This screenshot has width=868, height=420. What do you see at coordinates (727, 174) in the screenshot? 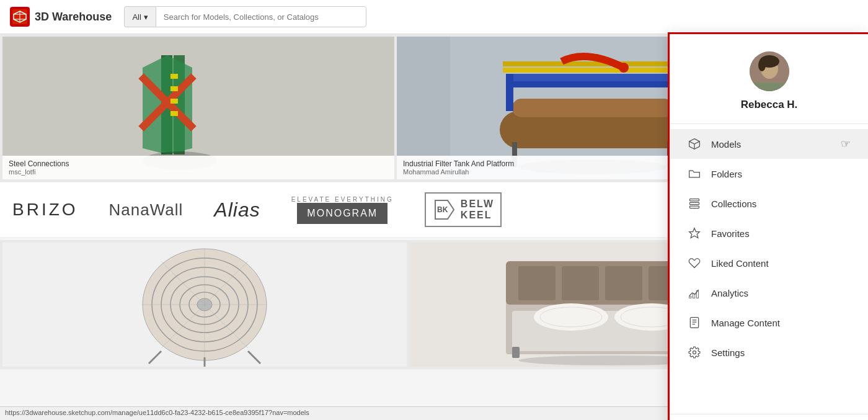
I see `menu-label-folders: Folders` at bounding box center [727, 174].